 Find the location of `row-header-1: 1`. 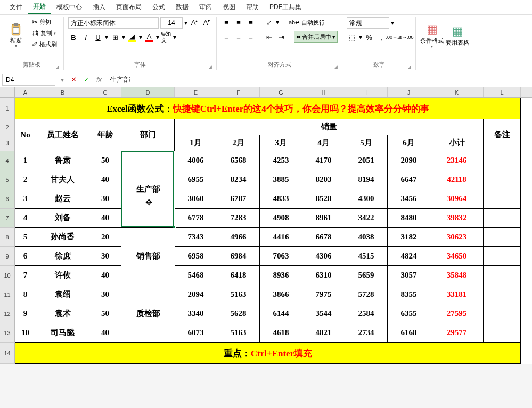

row-header-1: 1 is located at coordinates (7, 109).